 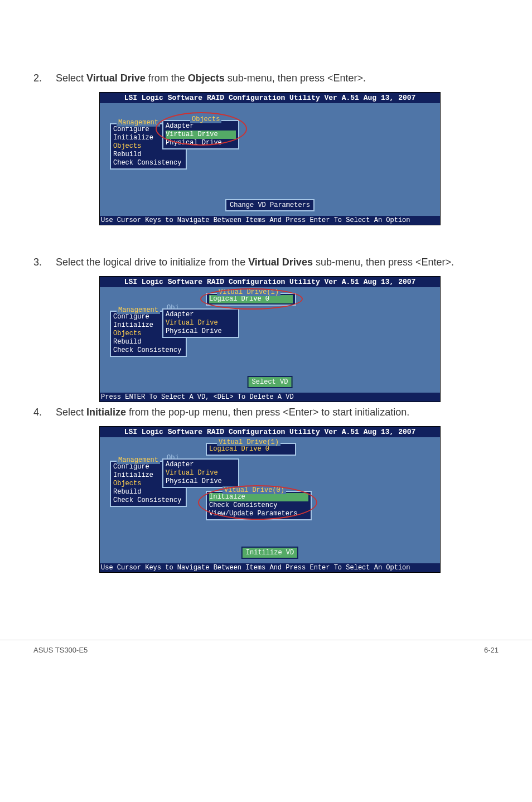 I want to click on step-text: Select Initialize from the pop-up menu, …, so click(x=277, y=413).